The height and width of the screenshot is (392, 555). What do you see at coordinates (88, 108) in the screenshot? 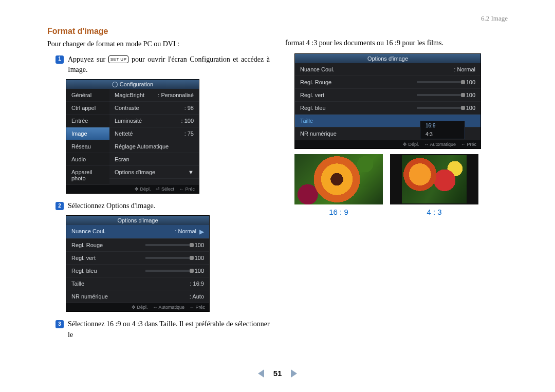
I see `sidebar-item: Ctrl appel` at bounding box center [88, 108].